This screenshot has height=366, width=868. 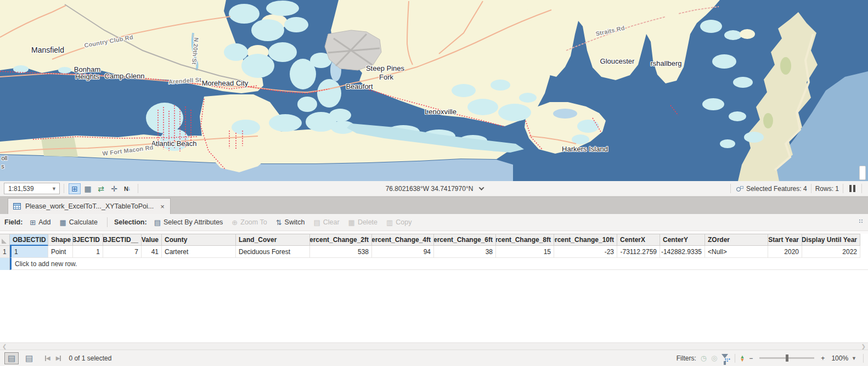 What do you see at coordinates (434, 240) in the screenshot?
I see `table-header-row: OBJECTID * Shape * OBJECTID OBJECTID__ V…` at bounding box center [434, 240].